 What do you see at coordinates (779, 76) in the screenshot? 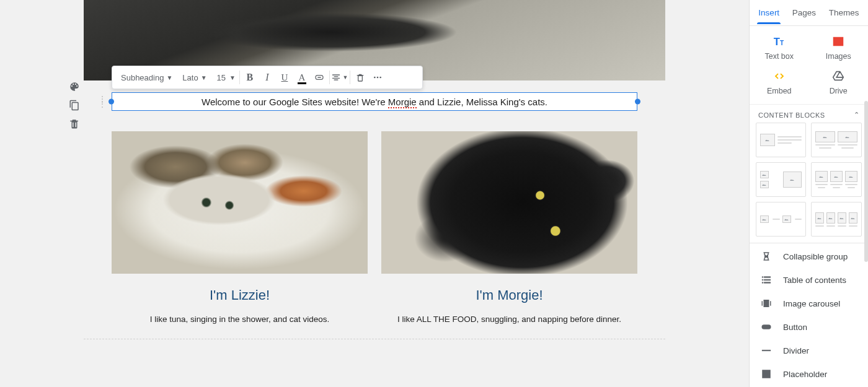
I see `embed-icon` at bounding box center [779, 76].